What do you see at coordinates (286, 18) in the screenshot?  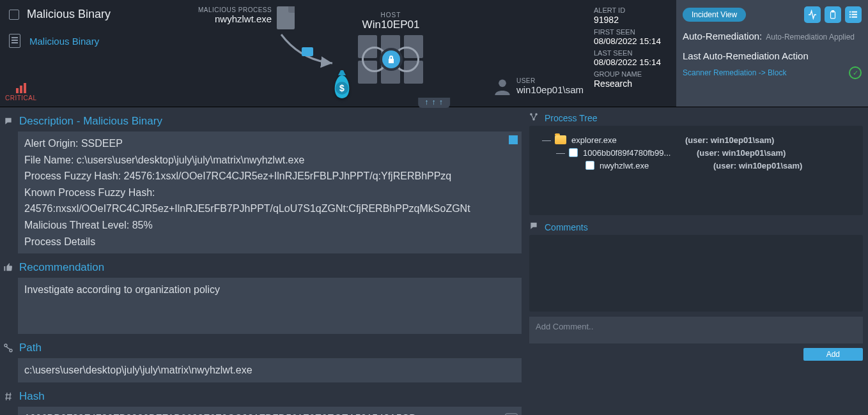 I see `file-icon` at bounding box center [286, 18].